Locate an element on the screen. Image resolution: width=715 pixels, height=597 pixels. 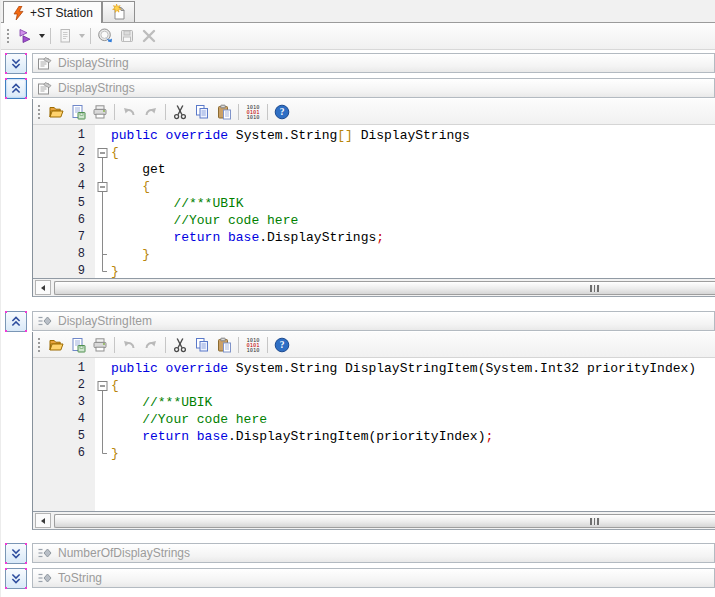
floppy-icon is located at coordinates (127, 36).